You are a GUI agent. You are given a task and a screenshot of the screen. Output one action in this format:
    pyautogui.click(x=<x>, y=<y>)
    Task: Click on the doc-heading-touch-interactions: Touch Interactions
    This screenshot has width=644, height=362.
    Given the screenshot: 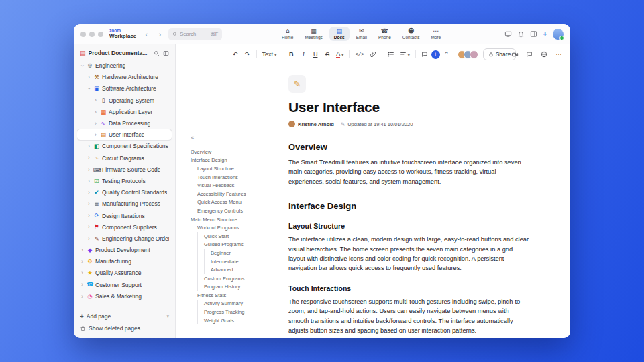 What is the action you would take?
    pyautogui.click(x=409, y=288)
    